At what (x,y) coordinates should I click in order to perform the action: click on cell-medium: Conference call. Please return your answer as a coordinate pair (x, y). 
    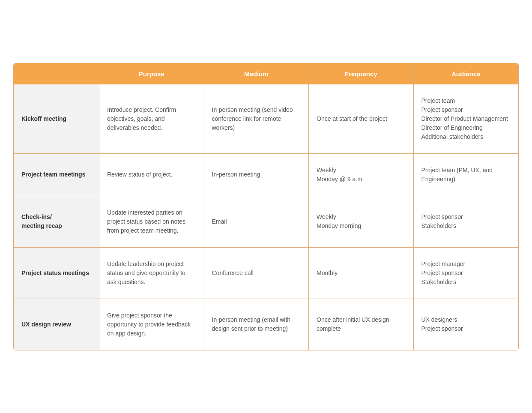
    Looking at the image, I should click on (257, 273).